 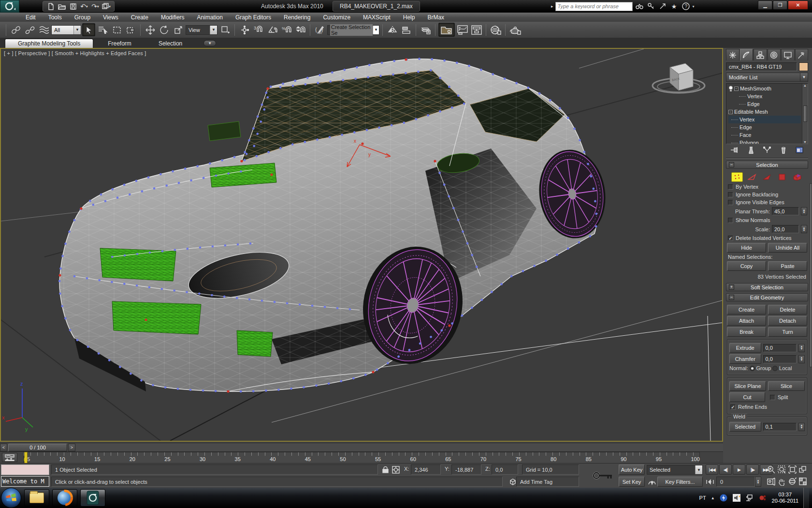 What do you see at coordinates (663, 6) in the screenshot?
I see `communication-center-icon` at bounding box center [663, 6].